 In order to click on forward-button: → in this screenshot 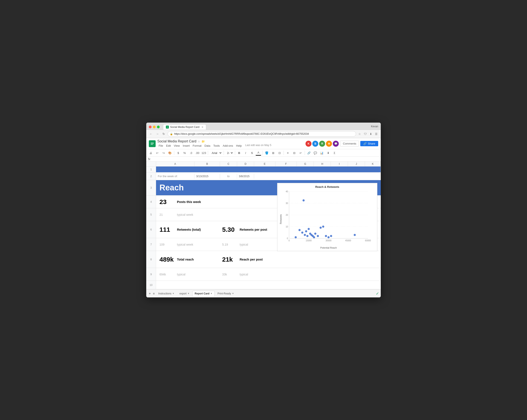, I will do `click(157, 134)`.